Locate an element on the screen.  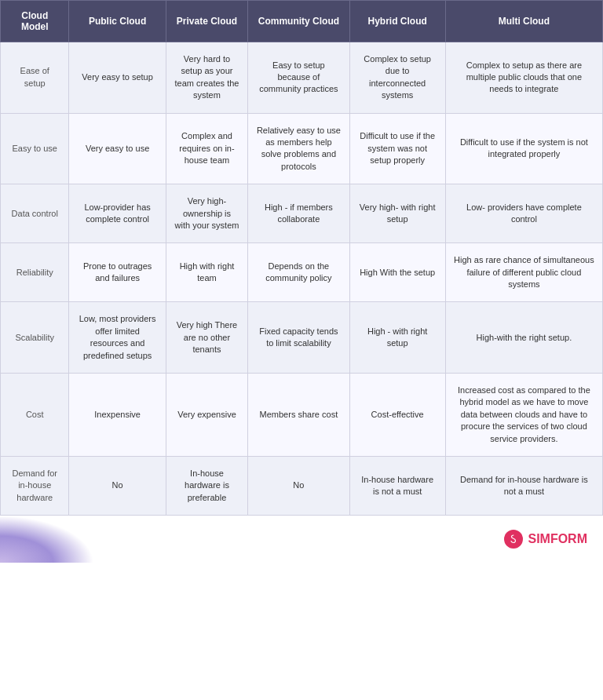
cell-hybrid: High - with right setup is located at coordinates (397, 337).